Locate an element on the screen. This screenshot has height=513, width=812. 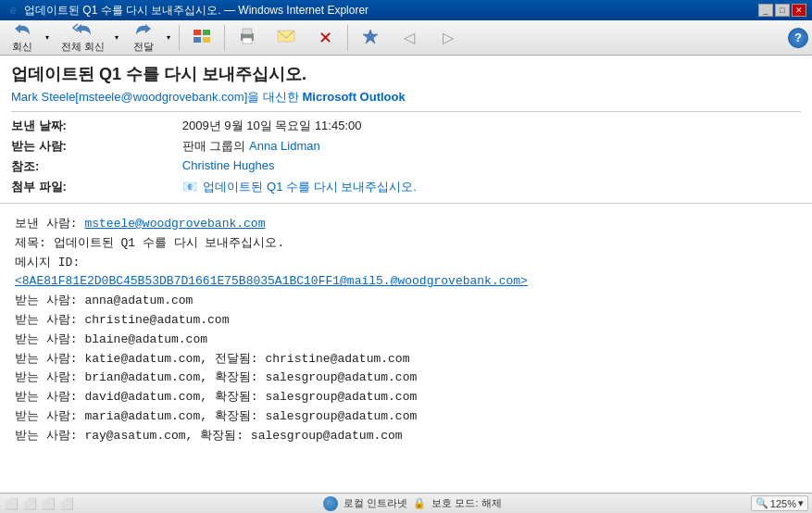
forward-icon is located at coordinates (144, 30).